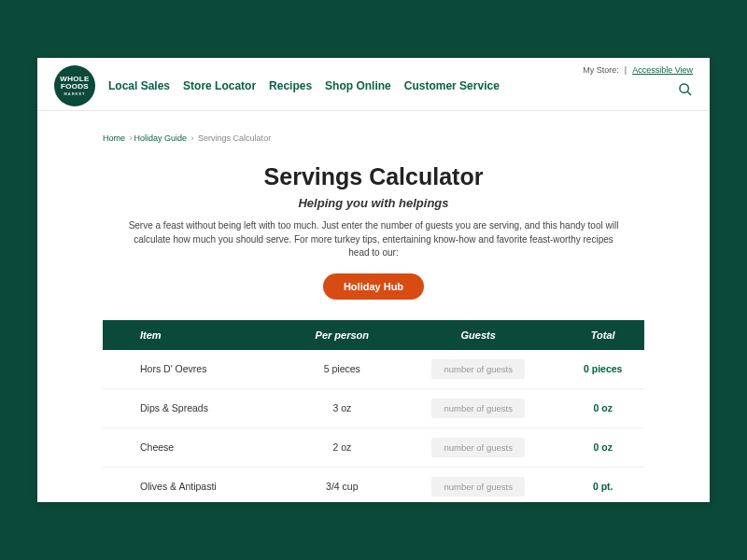  Describe the element at coordinates (374, 203) in the screenshot. I see `page-subtitle: Helping you with helpings` at that location.